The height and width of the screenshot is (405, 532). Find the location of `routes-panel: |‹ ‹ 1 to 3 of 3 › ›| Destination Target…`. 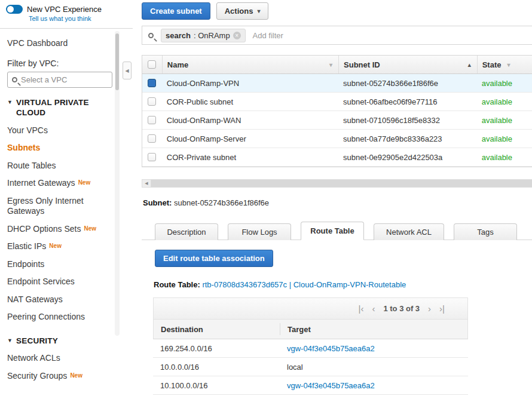

routes-panel: |‹ ‹ 1 to 3 of 3 › ›| Destination Target… is located at coordinates (311, 346).